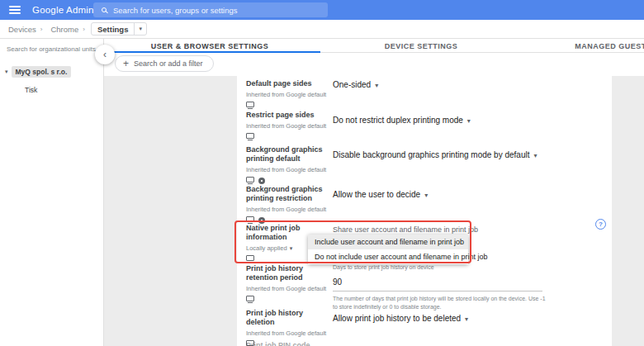 The height and width of the screenshot is (346, 644). I want to click on setting-value-dropdown: One-sided▾, so click(355, 84).